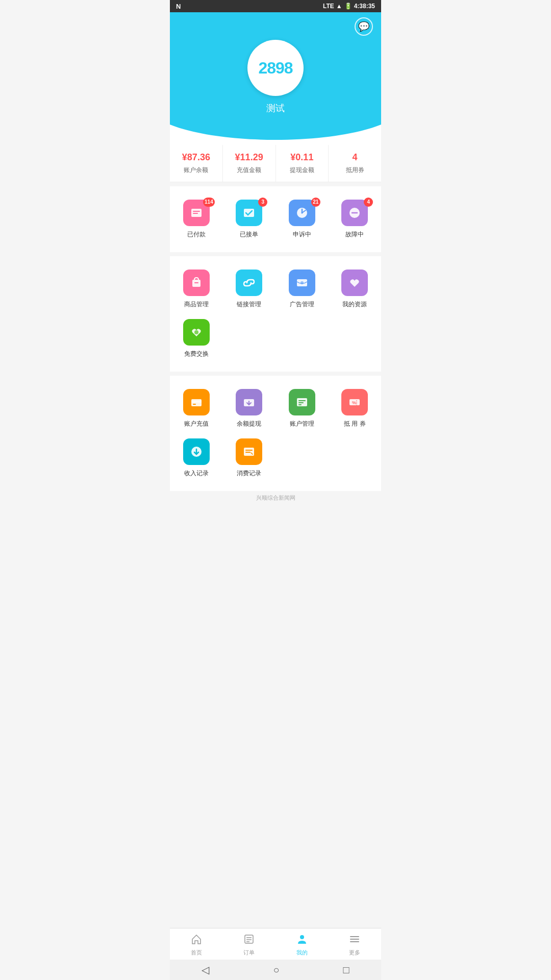  What do you see at coordinates (302, 219) in the screenshot?
I see `order-appeal: 21 申诉中` at bounding box center [302, 219].